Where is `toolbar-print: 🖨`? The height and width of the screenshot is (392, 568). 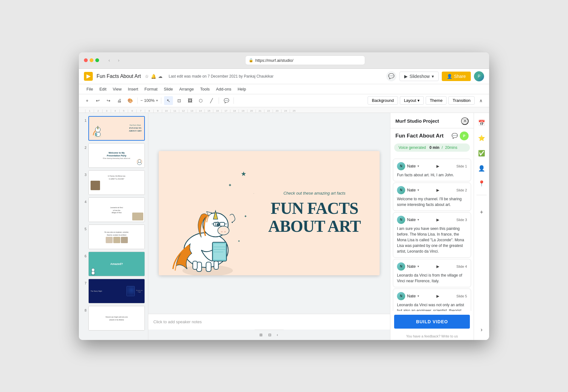
toolbar-print: 🖨 is located at coordinates (119, 101).